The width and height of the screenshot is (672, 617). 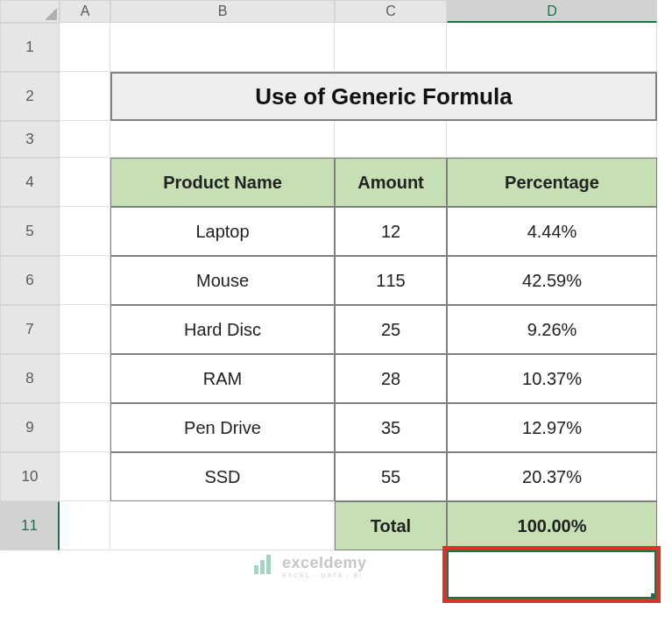 I want to click on table-cell: 55, so click(x=391, y=477).